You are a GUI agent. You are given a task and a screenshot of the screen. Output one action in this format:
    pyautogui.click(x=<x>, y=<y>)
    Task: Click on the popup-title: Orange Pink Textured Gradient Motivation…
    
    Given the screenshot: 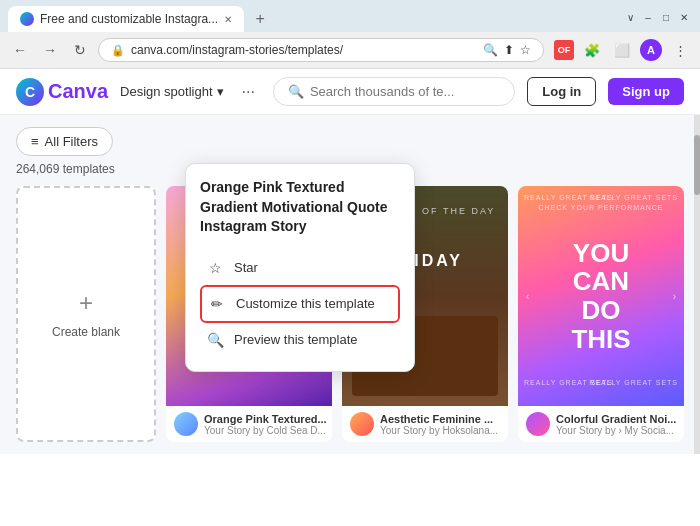 What is the action you would take?
    pyautogui.click(x=300, y=208)
    